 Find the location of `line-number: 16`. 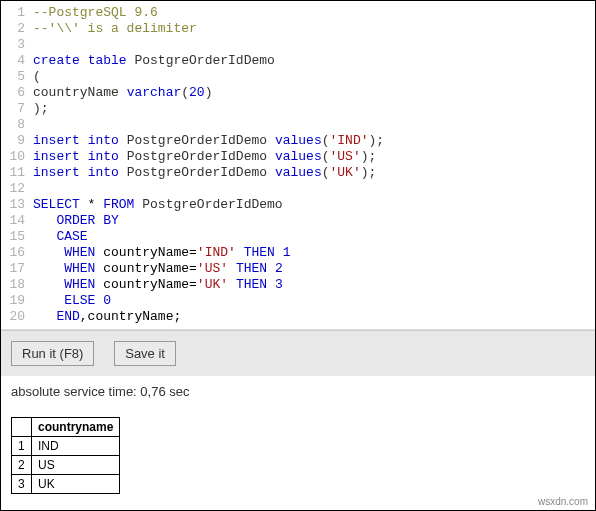

line-number: 16 is located at coordinates (13, 253).